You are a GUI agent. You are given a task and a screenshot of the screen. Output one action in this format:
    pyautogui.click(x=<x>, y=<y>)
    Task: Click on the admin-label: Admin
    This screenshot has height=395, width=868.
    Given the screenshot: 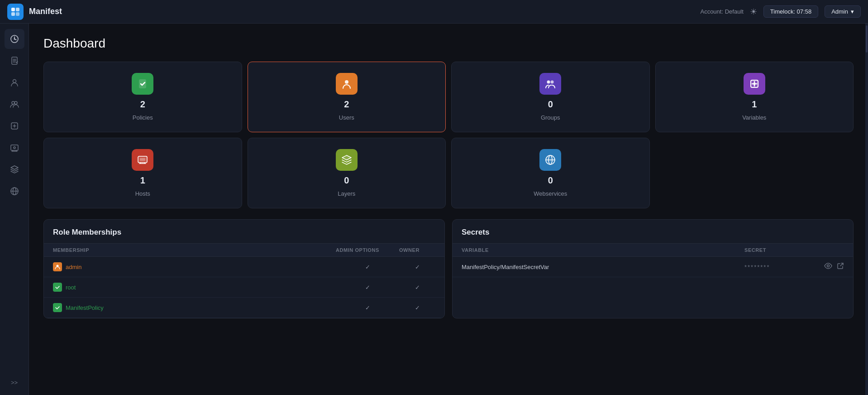 What is the action you would take?
    pyautogui.click(x=840, y=12)
    